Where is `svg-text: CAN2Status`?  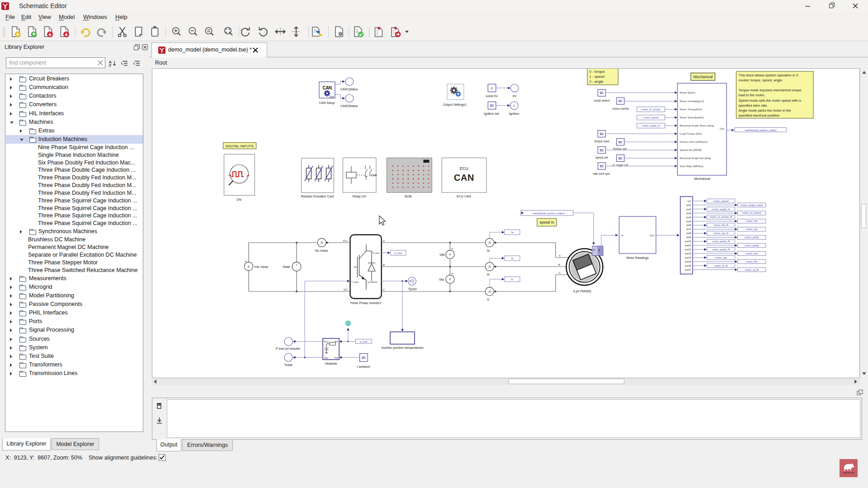
svg-text: CAN2Status is located at coordinates (349, 106).